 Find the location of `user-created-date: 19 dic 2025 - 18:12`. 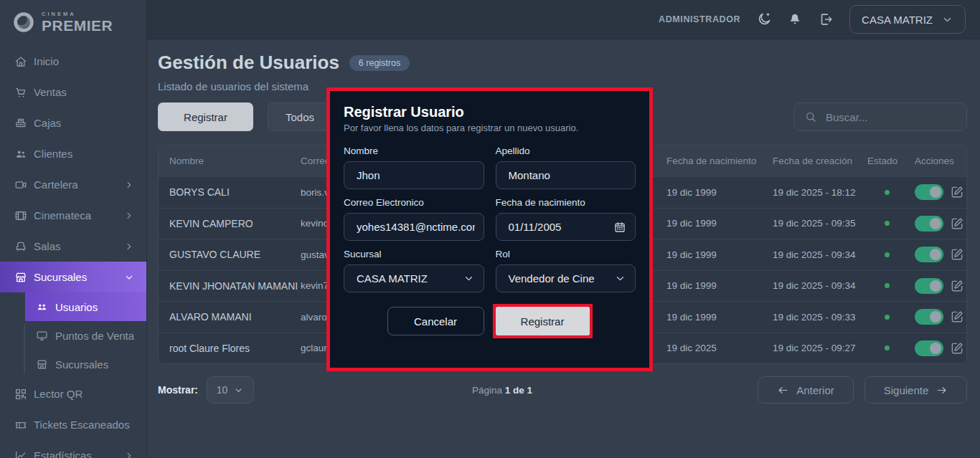

user-created-date: 19 dic 2025 - 18:12 is located at coordinates (820, 192).